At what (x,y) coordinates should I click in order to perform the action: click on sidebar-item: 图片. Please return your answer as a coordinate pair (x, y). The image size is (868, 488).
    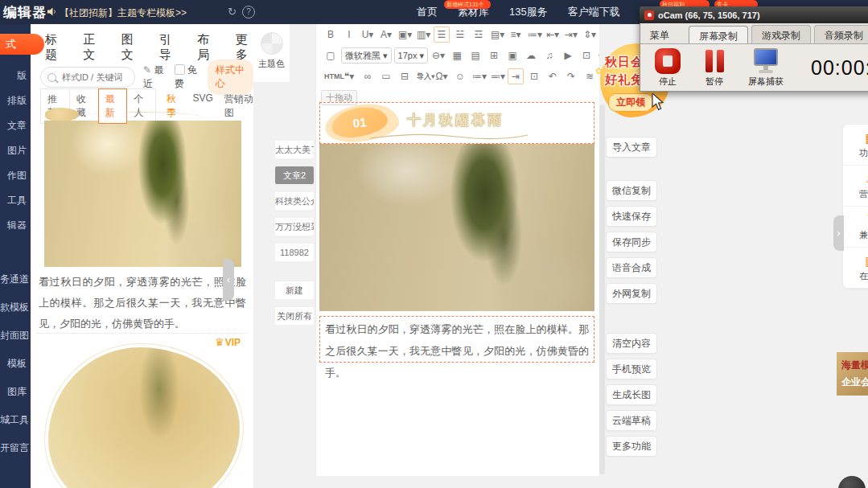
    Looking at the image, I should click on (15, 151).